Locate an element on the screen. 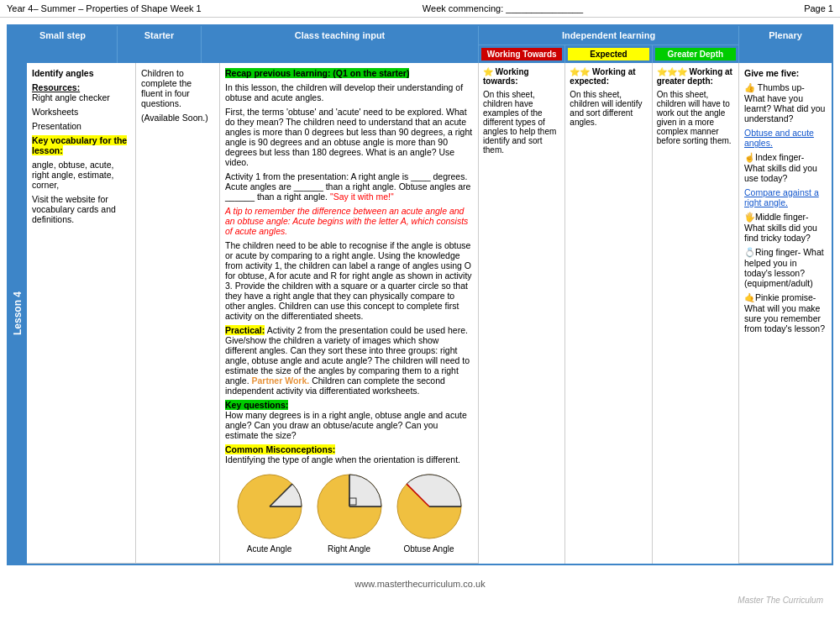 The image size is (840, 630). say-it: "Say it with me!" is located at coordinates (362, 197).